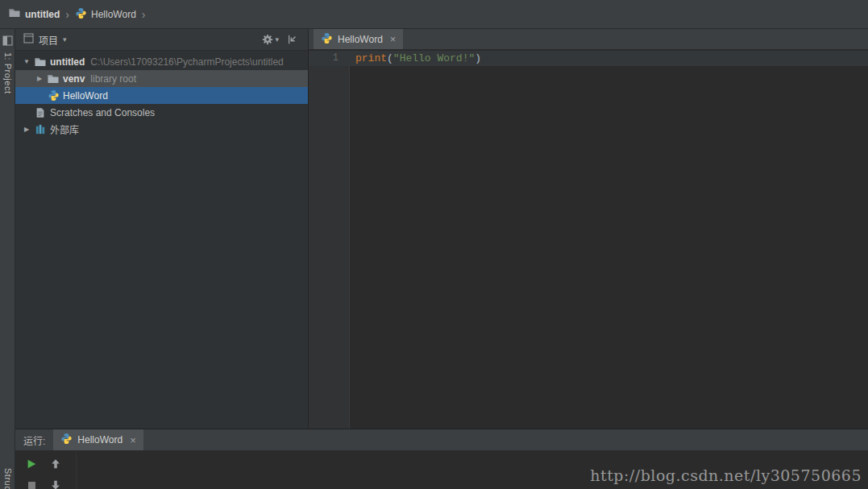 This screenshot has height=489, width=868. What do you see at coordinates (268, 39) in the screenshot?
I see `gear-icon` at bounding box center [268, 39].